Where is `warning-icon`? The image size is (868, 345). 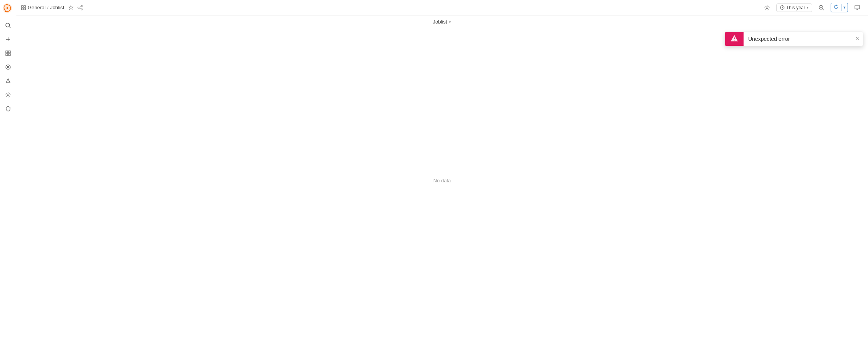
warning-icon is located at coordinates (734, 39).